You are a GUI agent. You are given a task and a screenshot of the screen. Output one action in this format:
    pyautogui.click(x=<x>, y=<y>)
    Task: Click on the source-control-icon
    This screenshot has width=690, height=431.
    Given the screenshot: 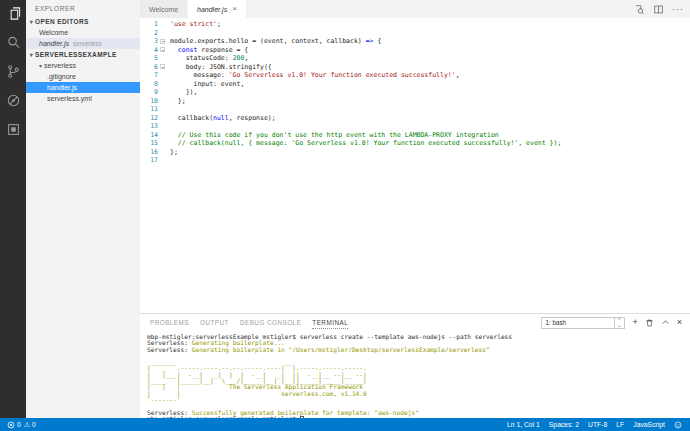 What is the action you would take?
    pyautogui.click(x=14, y=72)
    